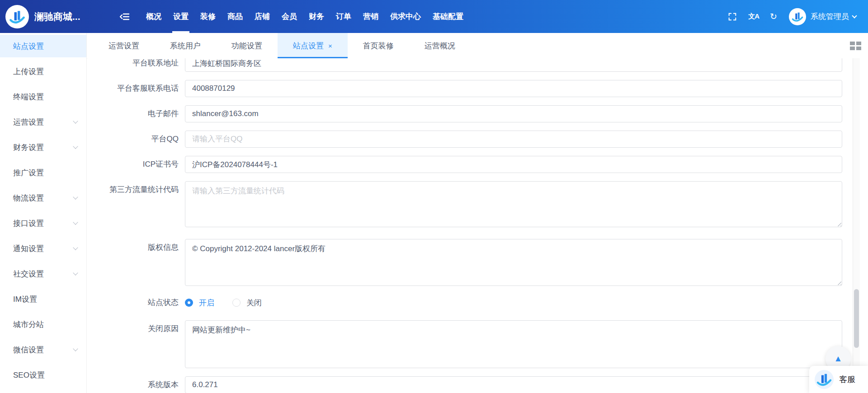 The image size is (868, 393). What do you see at coordinates (43, 147) in the screenshot?
I see `sidebar-item-finance-settings: 财务设置` at bounding box center [43, 147].